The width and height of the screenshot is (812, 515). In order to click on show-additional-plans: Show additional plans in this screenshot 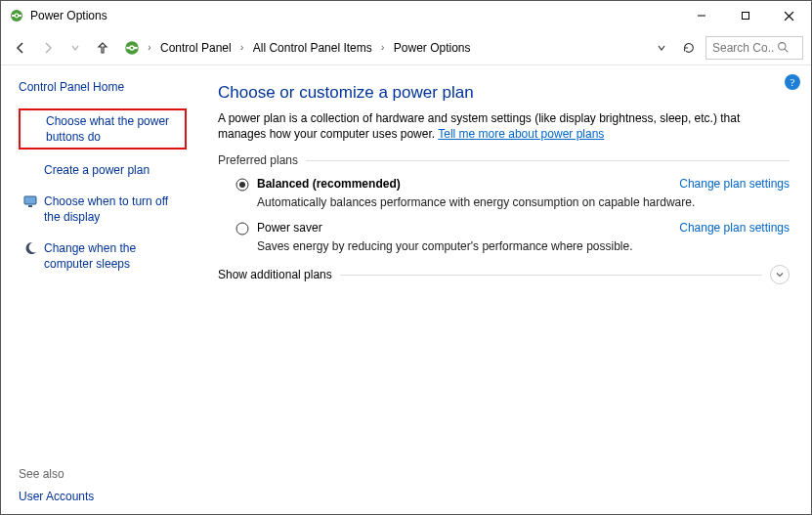, I will do `click(504, 275)`.